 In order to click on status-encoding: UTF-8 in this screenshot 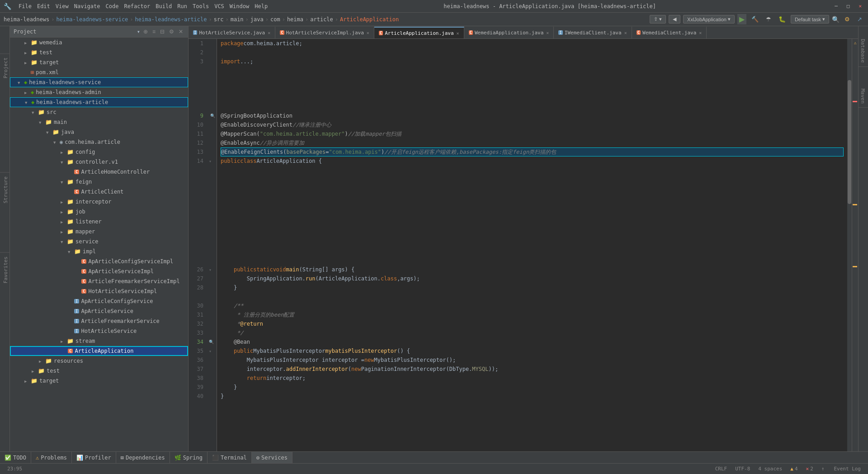, I will do `click(742, 469)`.